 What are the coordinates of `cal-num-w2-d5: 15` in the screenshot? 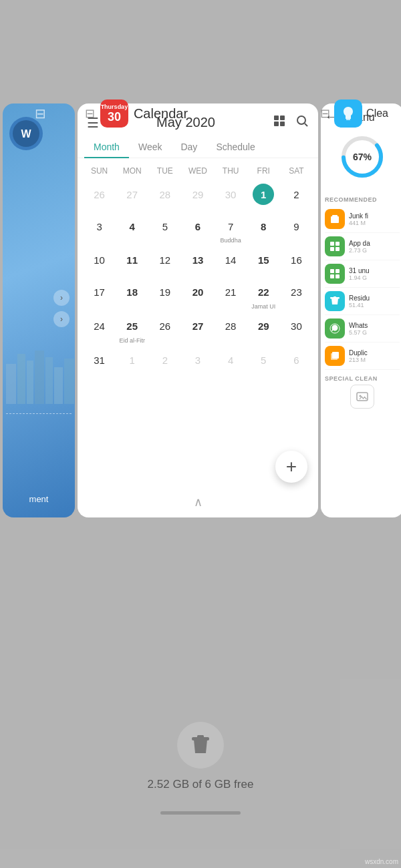 It's located at (263, 260).